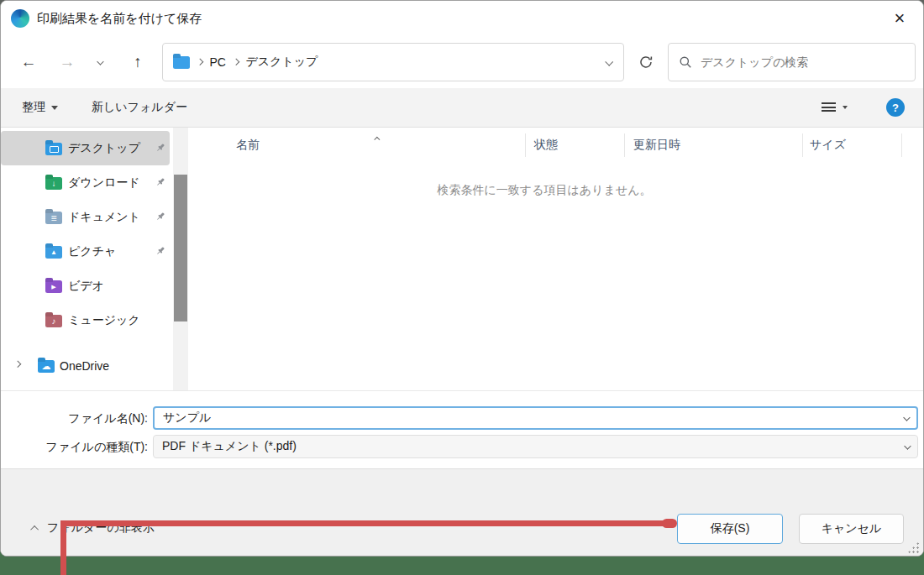  What do you see at coordinates (900, 18) in the screenshot?
I see `close-icon: ×` at bounding box center [900, 18].